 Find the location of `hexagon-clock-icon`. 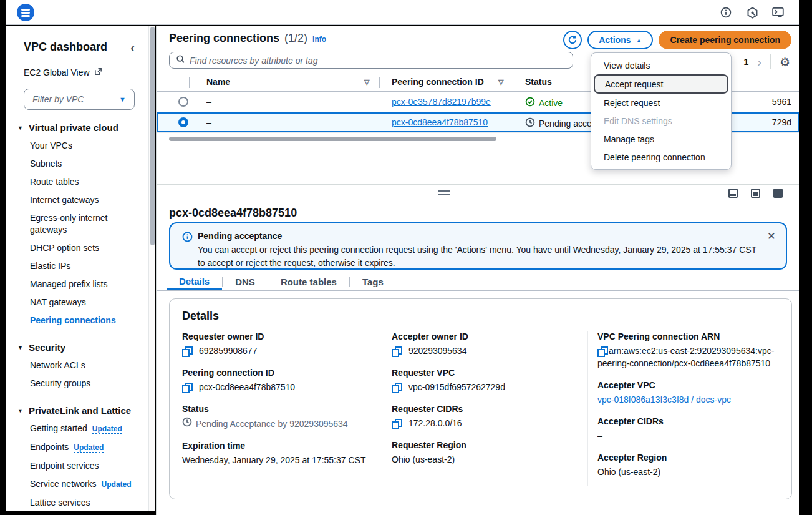

hexagon-clock-icon is located at coordinates (752, 12).